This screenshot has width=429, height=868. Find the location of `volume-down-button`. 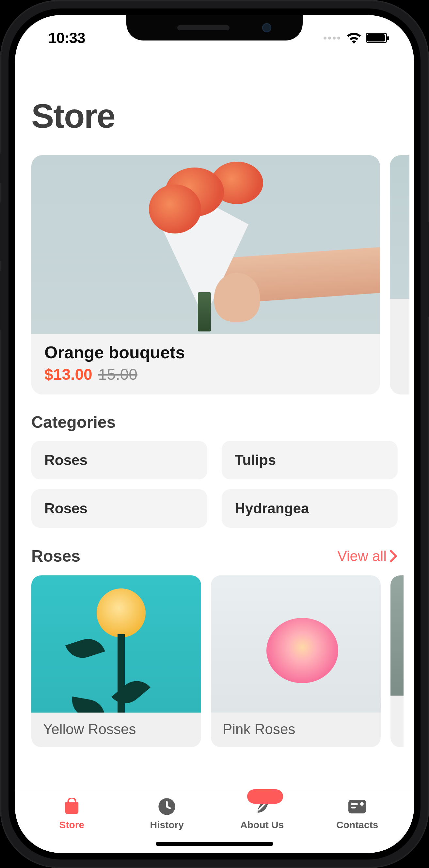

volume-down-button is located at coordinates (1, 301).